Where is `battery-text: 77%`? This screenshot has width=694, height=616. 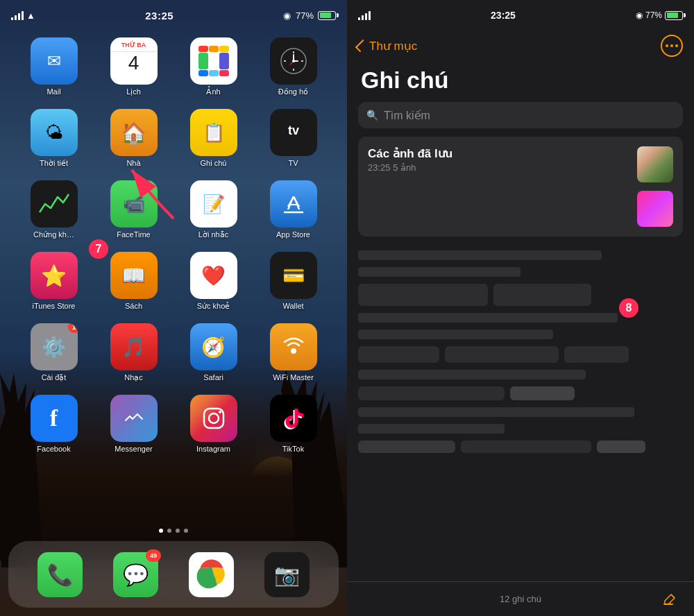
battery-text: 77% is located at coordinates (305, 15).